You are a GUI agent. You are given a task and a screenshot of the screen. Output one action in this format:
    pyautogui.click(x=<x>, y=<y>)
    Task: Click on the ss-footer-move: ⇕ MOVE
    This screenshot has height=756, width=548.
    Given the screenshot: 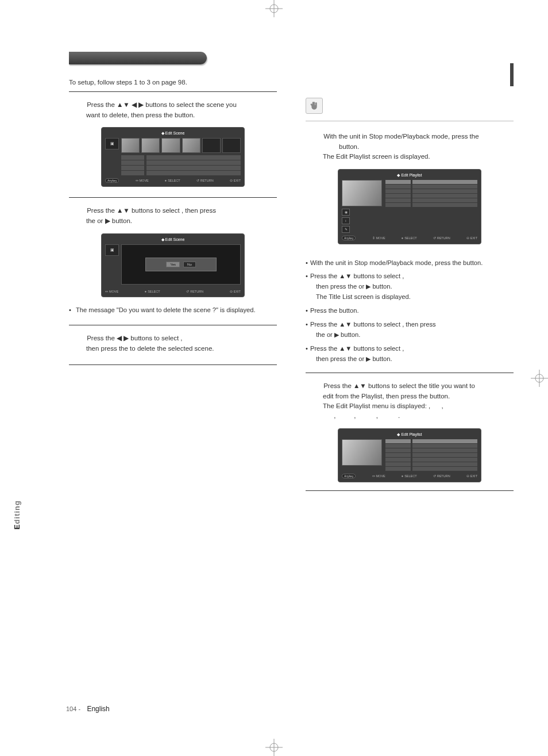 What is the action you would take?
    pyautogui.click(x=379, y=238)
    